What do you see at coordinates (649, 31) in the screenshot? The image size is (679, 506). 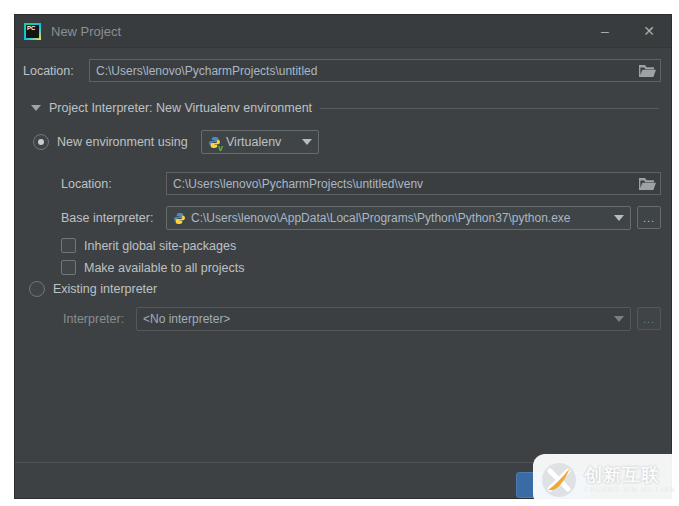 I see `close-button: ✕` at bounding box center [649, 31].